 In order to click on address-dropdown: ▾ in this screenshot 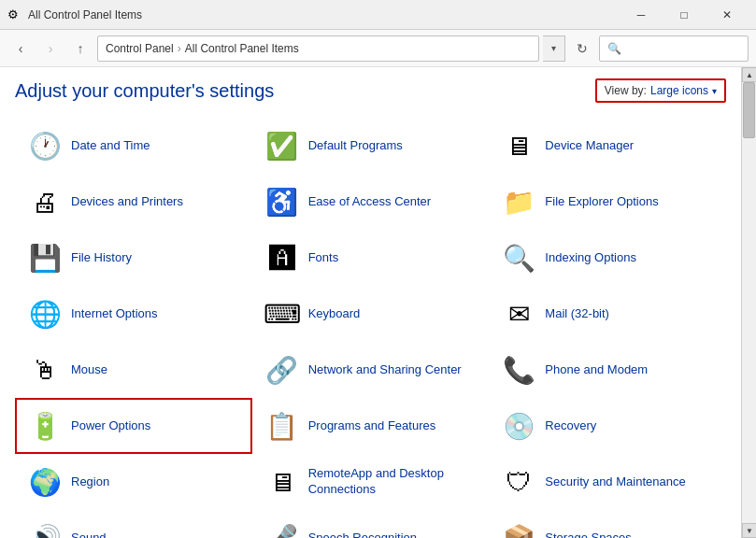, I will do `click(554, 49)`.